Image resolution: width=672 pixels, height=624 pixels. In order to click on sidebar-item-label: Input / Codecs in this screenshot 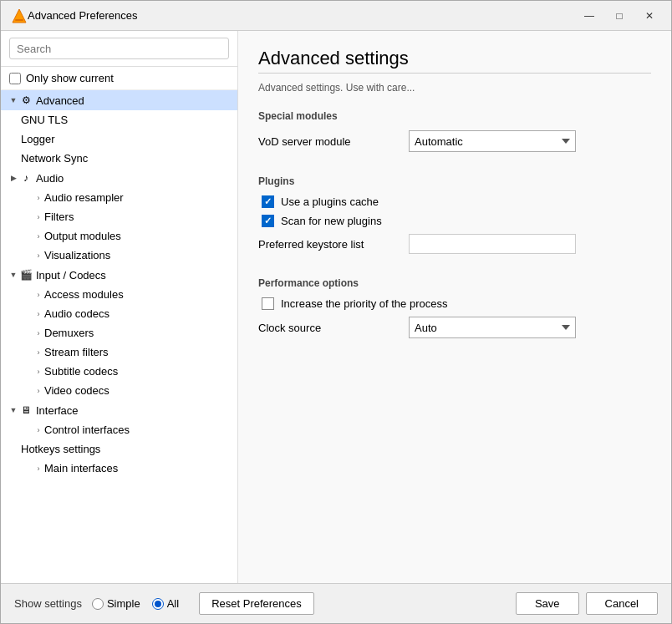, I will do `click(71, 276)`.